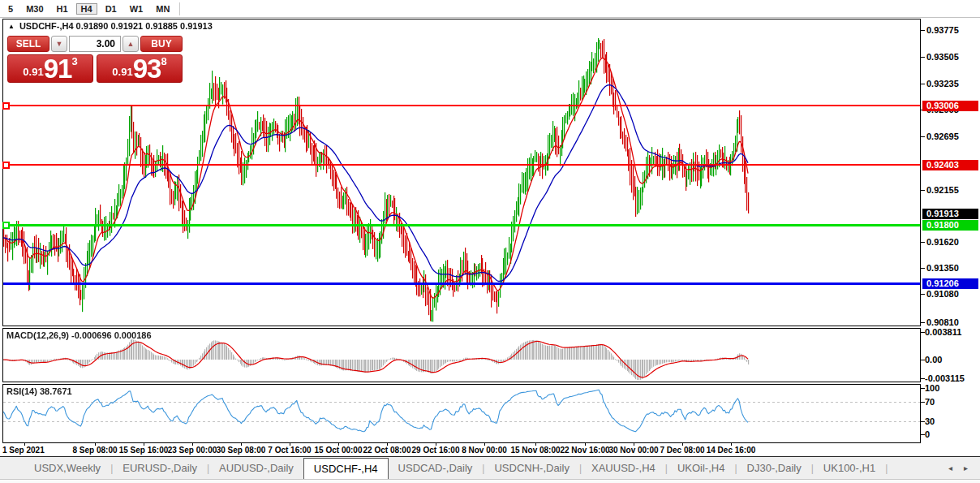  I want to click on timeframe-button-h4: H4, so click(87, 9).